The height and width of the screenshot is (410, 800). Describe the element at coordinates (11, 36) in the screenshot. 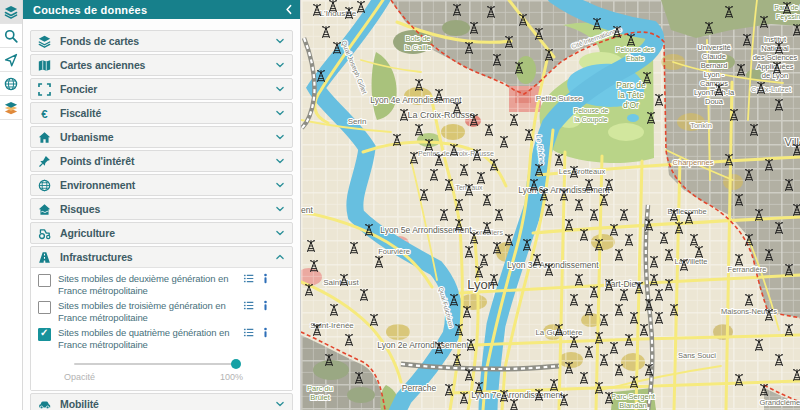

I see `tool-search` at that location.